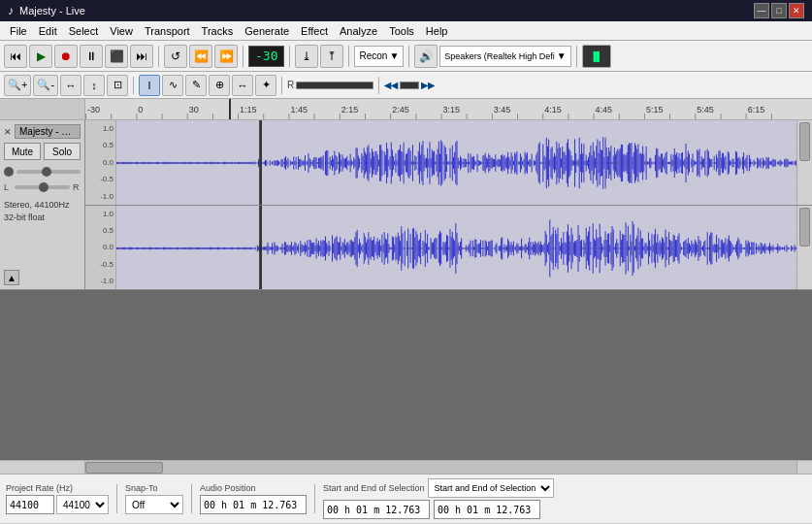 Image resolution: width=812 pixels, height=524 pixels. I want to click on pan-left-label: L, so click(8, 187).